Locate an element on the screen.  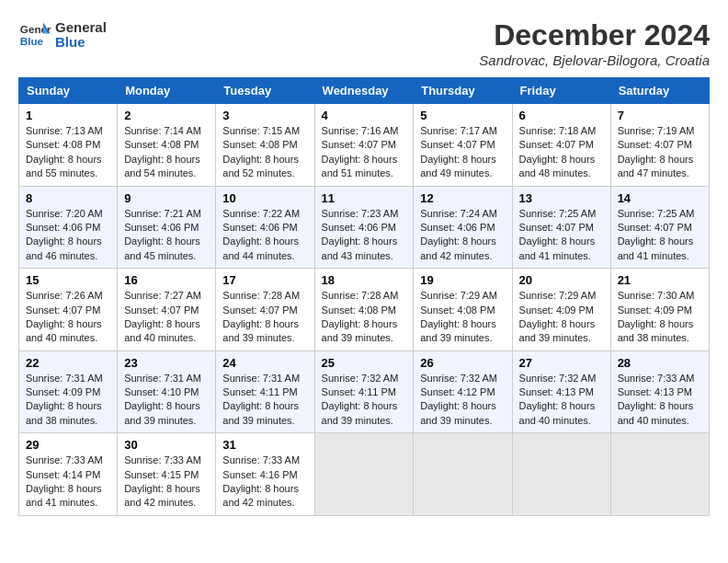
day-number: 2 is located at coordinates (166, 116).